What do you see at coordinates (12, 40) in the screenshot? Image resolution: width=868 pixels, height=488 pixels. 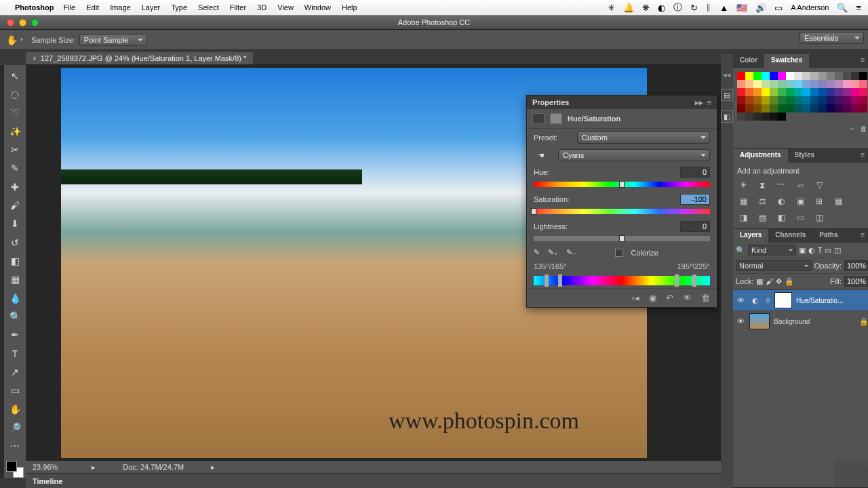 I see `current-tool-icon: ✋` at bounding box center [12, 40].